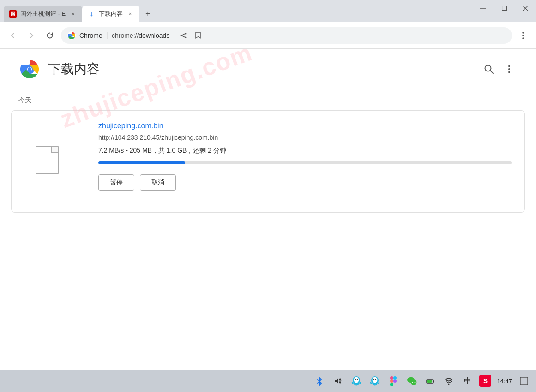 This screenshot has height=392, width=536. Describe the element at coordinates (59, 69) in the screenshot. I see `page-header-left: 下载内容` at that location.